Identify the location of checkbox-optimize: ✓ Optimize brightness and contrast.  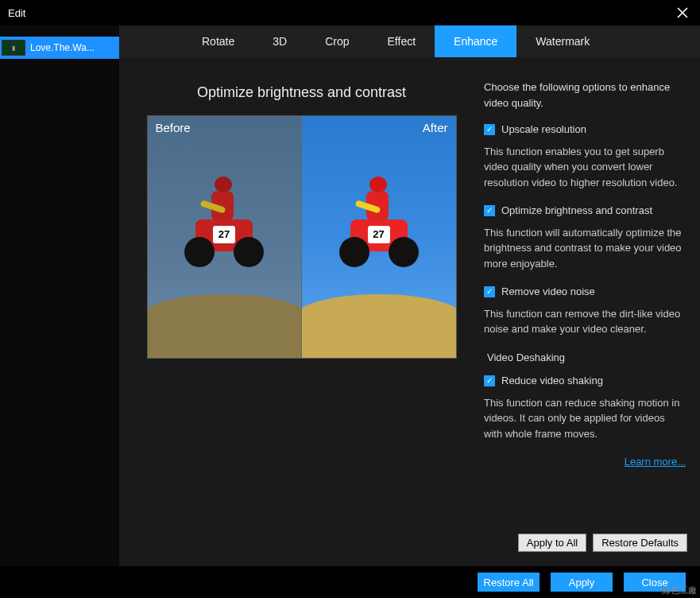
(585, 211).